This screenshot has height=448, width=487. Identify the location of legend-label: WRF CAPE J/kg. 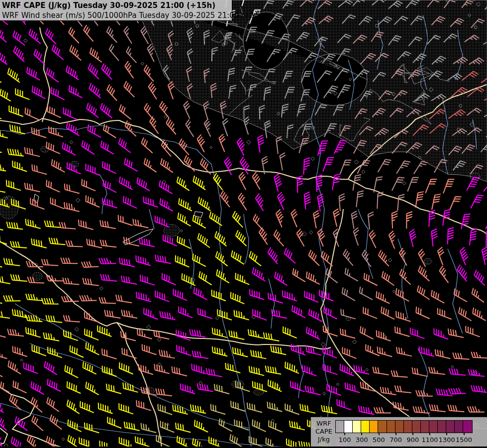
(324, 432).